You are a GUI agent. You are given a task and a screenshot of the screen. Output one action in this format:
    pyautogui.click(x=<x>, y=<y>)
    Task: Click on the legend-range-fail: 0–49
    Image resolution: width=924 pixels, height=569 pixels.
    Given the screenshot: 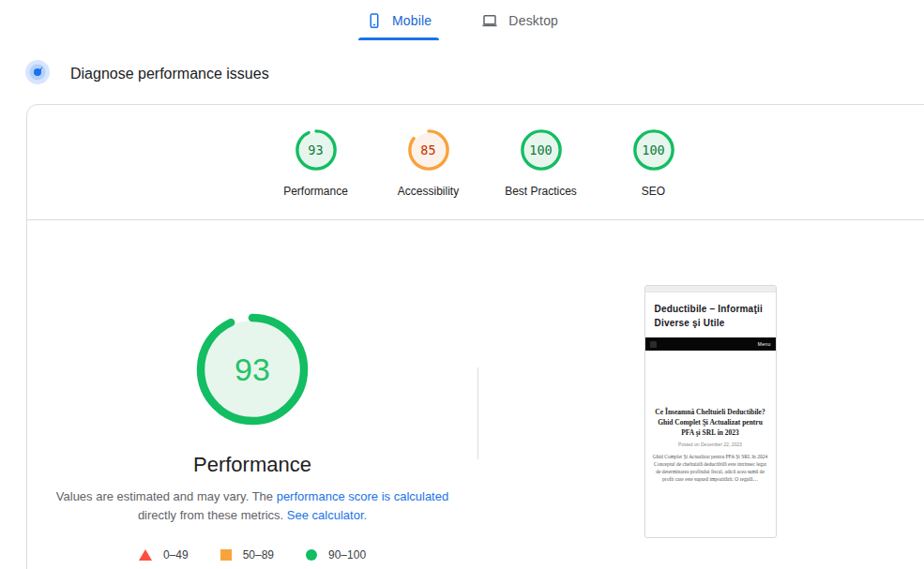 What is the action you would take?
    pyautogui.click(x=176, y=555)
    